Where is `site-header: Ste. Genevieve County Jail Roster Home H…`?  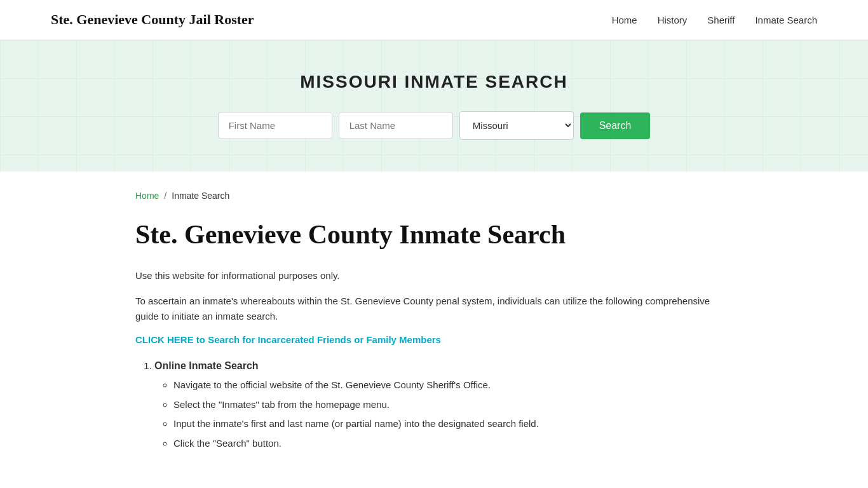
site-header: Ste. Genevieve County Jail Roster Home H… is located at coordinates (434, 20).